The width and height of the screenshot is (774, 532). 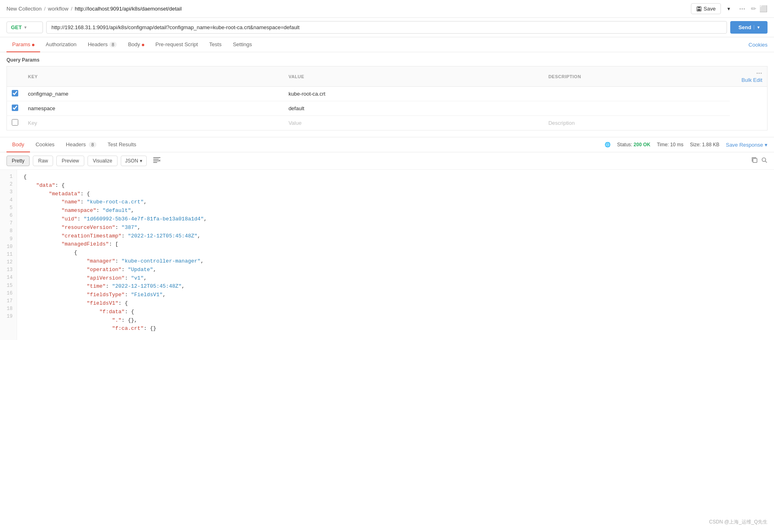 I want to click on th-more-icon: ···, so click(x=759, y=73).